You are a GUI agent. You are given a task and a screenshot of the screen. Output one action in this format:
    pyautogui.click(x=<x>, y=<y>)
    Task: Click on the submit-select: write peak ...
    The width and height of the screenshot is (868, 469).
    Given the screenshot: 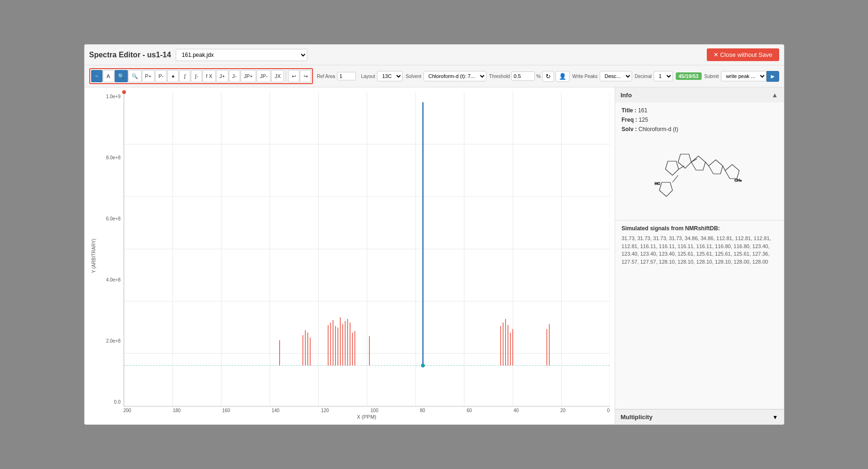 What is the action you would take?
    pyautogui.click(x=743, y=76)
    